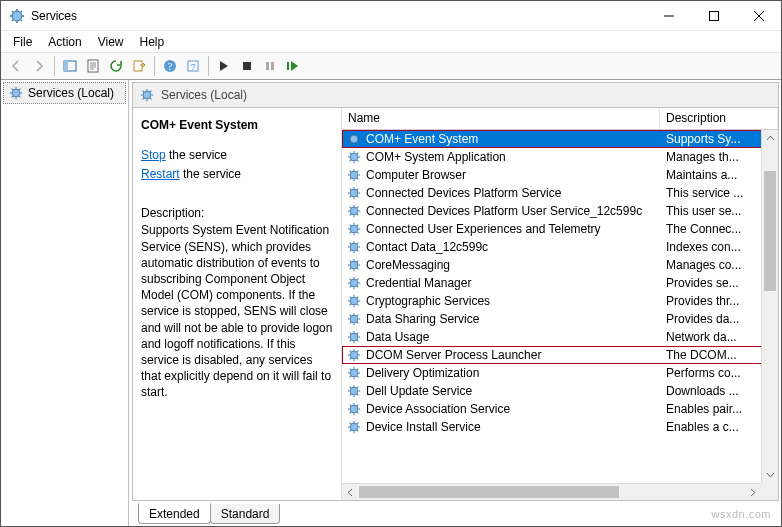 The height and width of the screenshot is (527, 782). What do you see at coordinates (208, 66) in the screenshot?
I see `toolbar-separator` at bounding box center [208, 66].